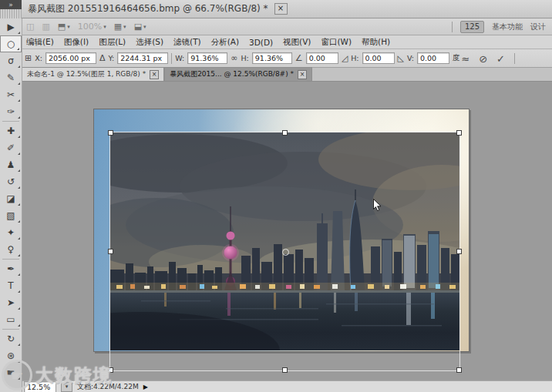 The width and height of the screenshot is (552, 392). What do you see at coordinates (45, 26) in the screenshot?
I see `view-extras-icon: ▥` at bounding box center [45, 26].